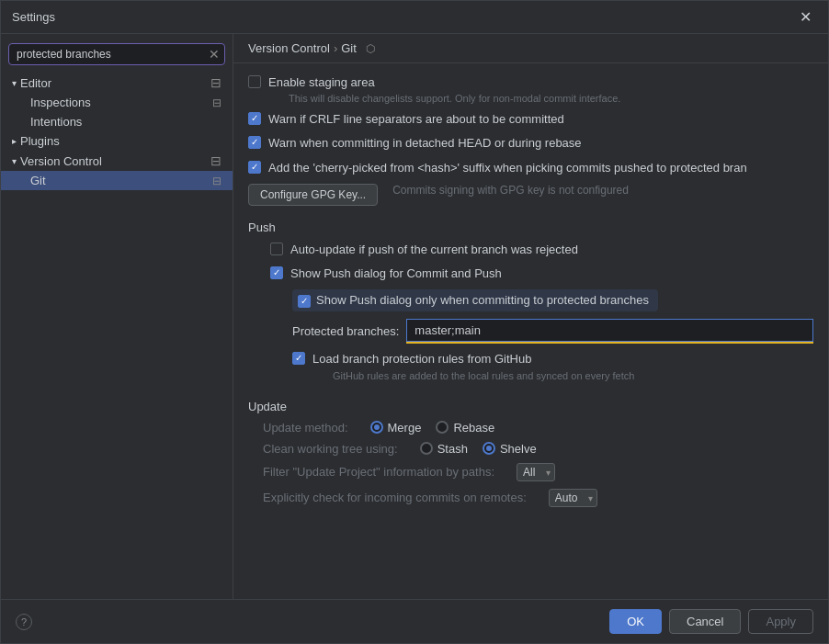 Image resolution: width=829 pixels, height=644 pixels. Describe the element at coordinates (483, 300) in the screenshot. I see `show-push-protected-label: Show Push dialog only when committing to…` at that location.